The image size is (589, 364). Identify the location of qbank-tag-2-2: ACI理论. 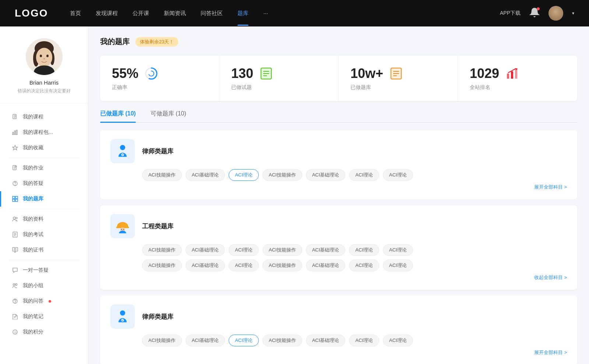
(244, 340).